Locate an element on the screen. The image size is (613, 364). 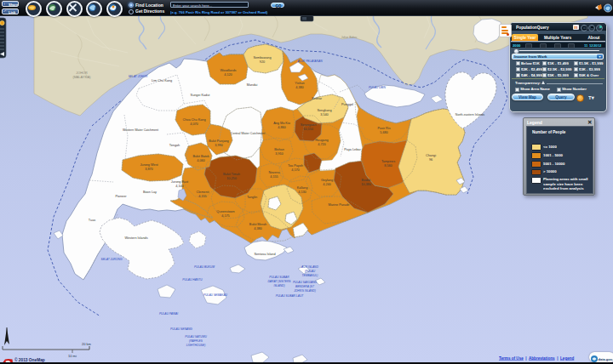
svg-text: Bukit Panjang is located at coordinates (218, 141).